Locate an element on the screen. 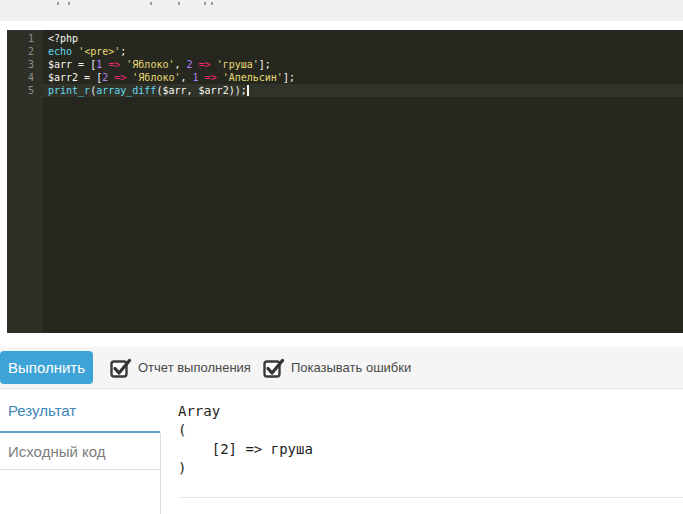  code-line: $arr = [1 => 'Яблоко', 2 => 'груша']; is located at coordinates (363, 64).